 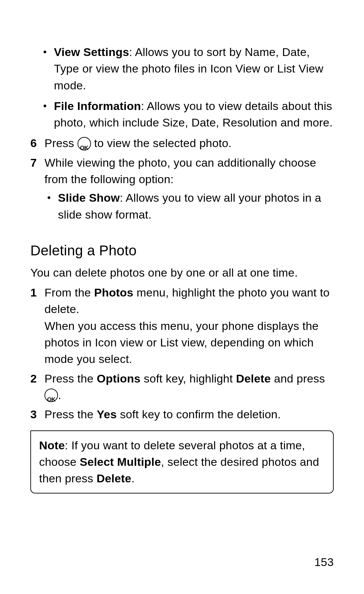 I want to click on step-7-sub-bullets: Slide Show: Allows you to view all your …, so click(x=189, y=206).